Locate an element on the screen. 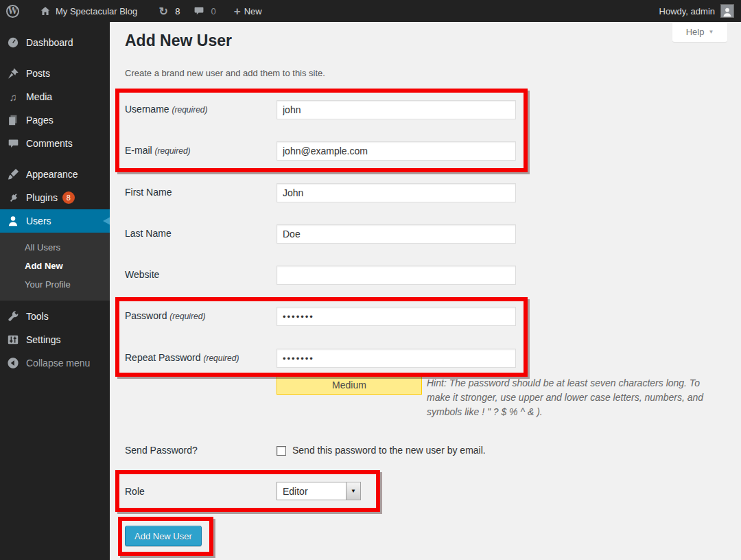 The image size is (741, 560). sidebar-item-label: Dashboard is located at coordinates (49, 43).